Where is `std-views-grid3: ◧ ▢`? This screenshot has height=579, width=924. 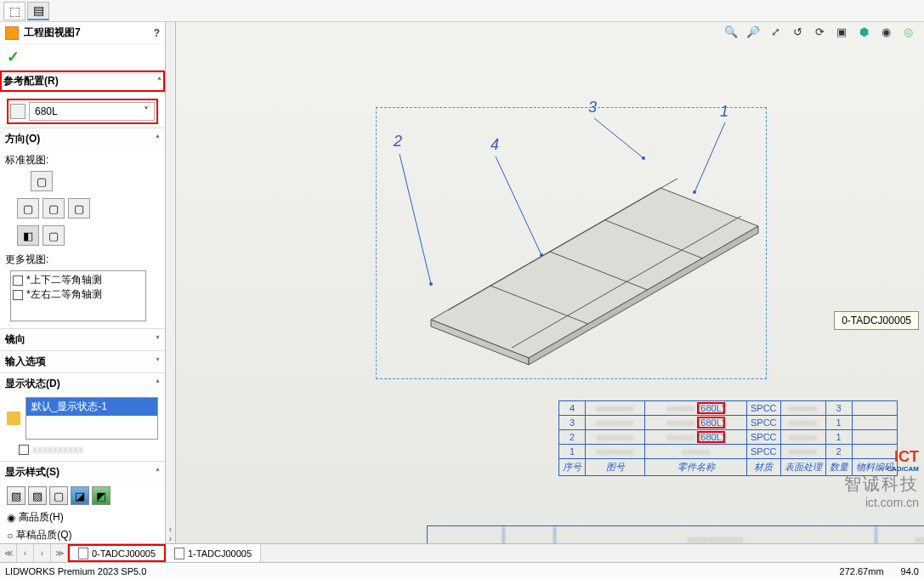
std-views-grid3: ◧ ▢ is located at coordinates (82, 236).